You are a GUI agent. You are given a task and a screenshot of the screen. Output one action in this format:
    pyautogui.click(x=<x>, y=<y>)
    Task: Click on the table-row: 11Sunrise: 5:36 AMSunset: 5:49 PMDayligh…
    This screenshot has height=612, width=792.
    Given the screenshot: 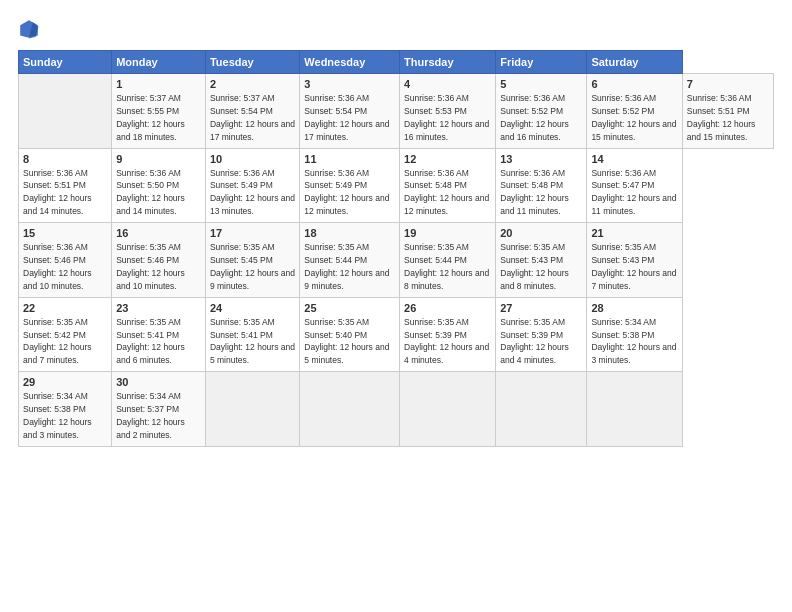 What is the action you would take?
    pyautogui.click(x=350, y=186)
    